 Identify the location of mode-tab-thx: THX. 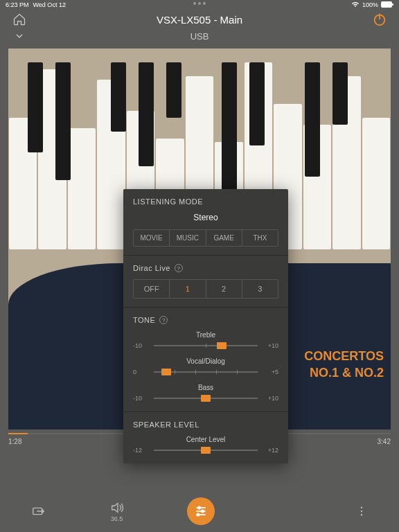
(260, 238).